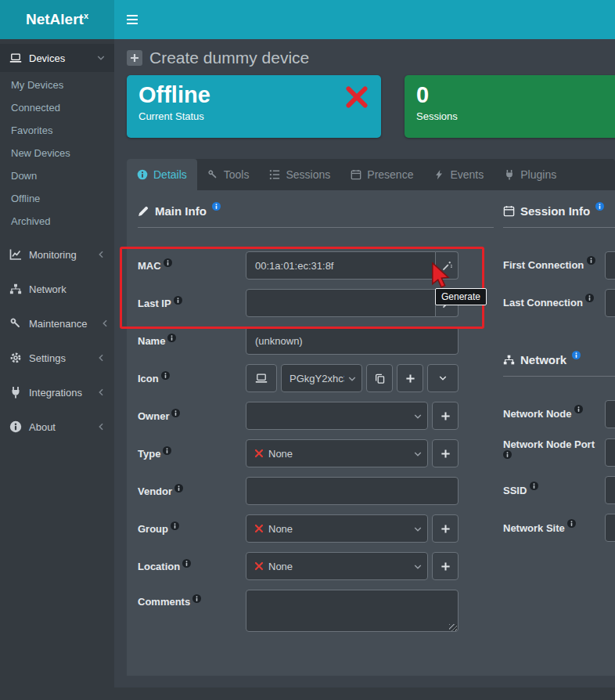 The width and height of the screenshot is (615, 700). Describe the element at coordinates (316, 211) in the screenshot. I see `main-info-header: Main Info` at that location.